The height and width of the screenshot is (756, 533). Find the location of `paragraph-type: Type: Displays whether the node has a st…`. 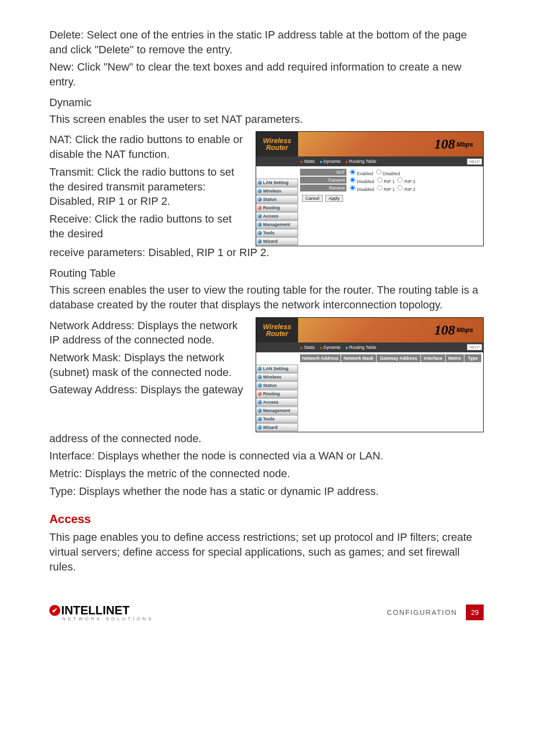

paragraph-type: Type: Displays whether the node has a st… is located at coordinates (266, 491).